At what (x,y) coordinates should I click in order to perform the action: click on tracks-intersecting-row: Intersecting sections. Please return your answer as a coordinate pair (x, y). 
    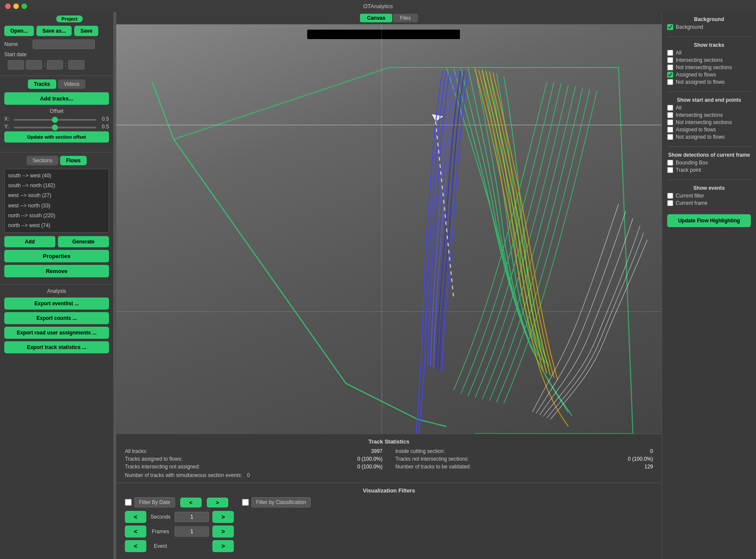
    Looking at the image, I should click on (709, 60).